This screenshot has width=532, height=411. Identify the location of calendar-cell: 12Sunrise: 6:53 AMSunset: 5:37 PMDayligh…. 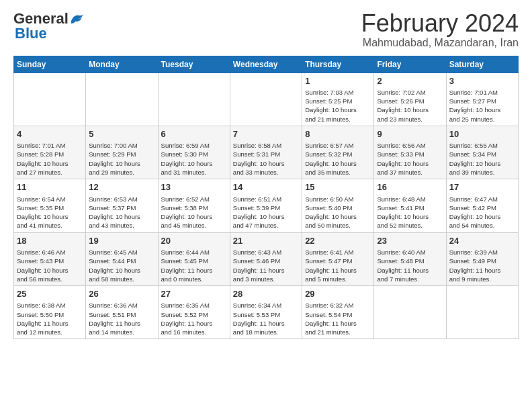
(122, 205).